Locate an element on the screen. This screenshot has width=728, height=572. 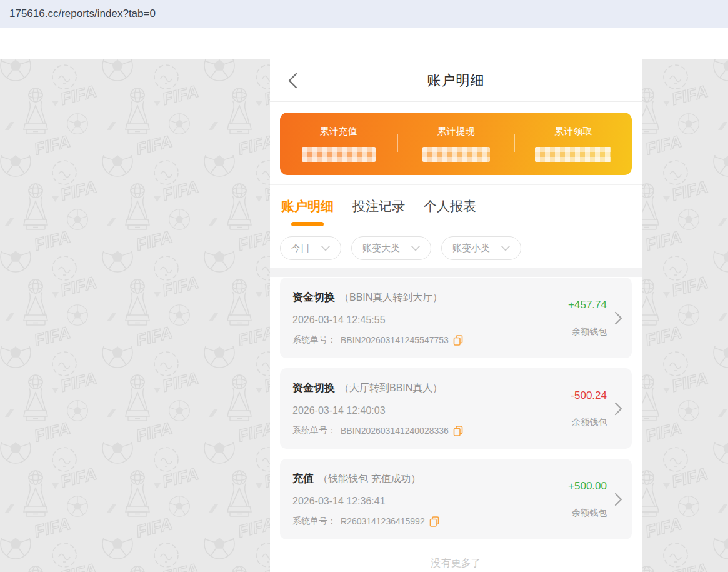
tab-bar: 账户明细 投注记录 个人报表 is located at coordinates (456, 208).